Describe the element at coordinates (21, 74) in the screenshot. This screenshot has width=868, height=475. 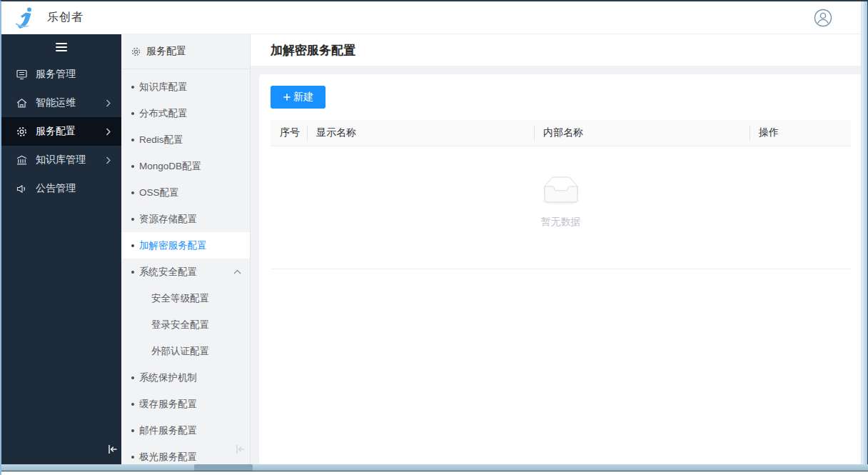
I see `server-icon` at that location.